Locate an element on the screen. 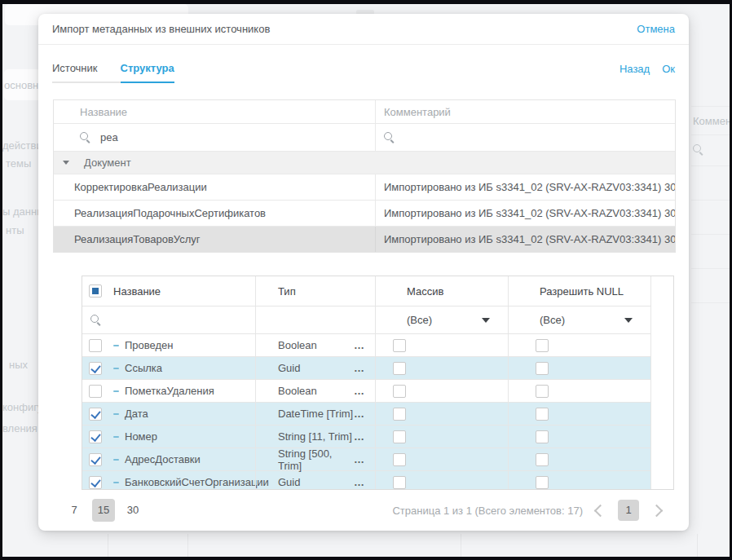 The height and width of the screenshot is (560, 732). field-name: ПометкаУдаления is located at coordinates (170, 391).